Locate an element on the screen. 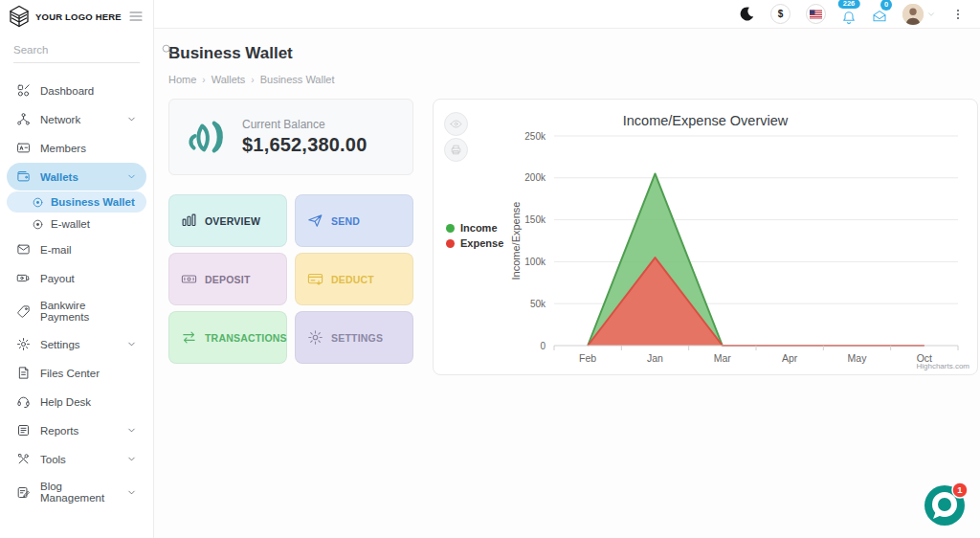 This screenshot has width=980, height=538. notifications-button: 226 is located at coordinates (849, 14).